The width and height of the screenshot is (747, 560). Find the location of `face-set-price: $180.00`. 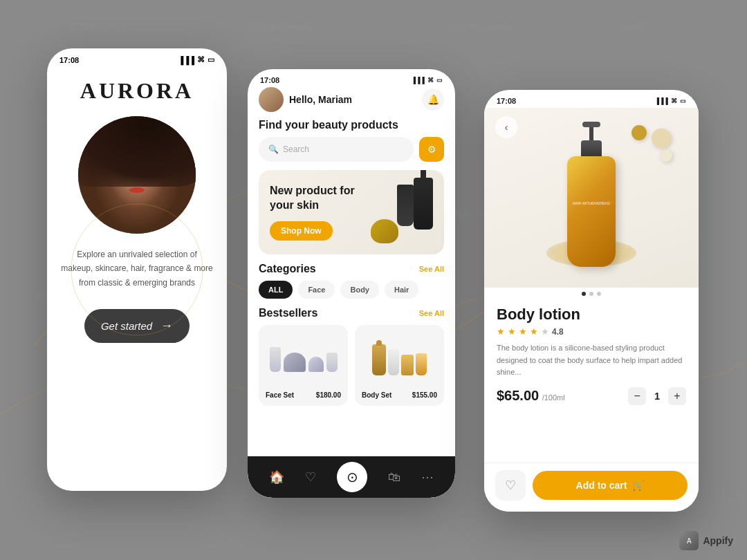

face-set-price: $180.00 is located at coordinates (329, 395).